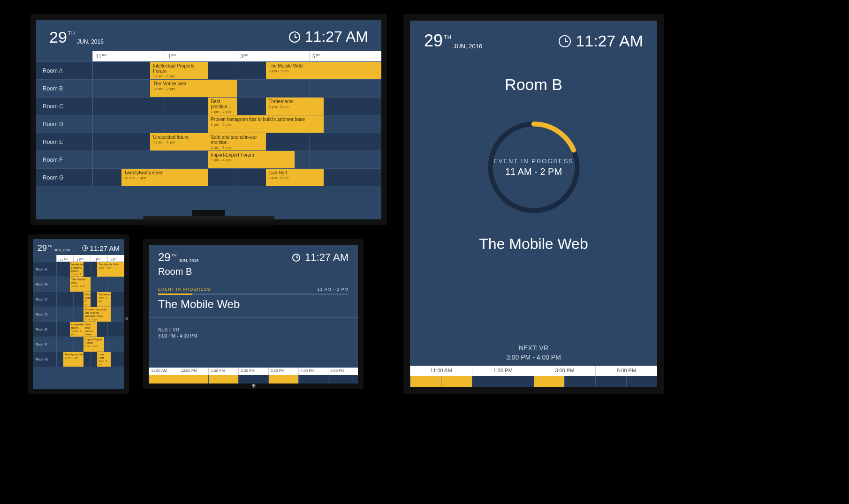 The height and width of the screenshot is (504, 849). I want to click on hour-col: 11am, so click(129, 56).